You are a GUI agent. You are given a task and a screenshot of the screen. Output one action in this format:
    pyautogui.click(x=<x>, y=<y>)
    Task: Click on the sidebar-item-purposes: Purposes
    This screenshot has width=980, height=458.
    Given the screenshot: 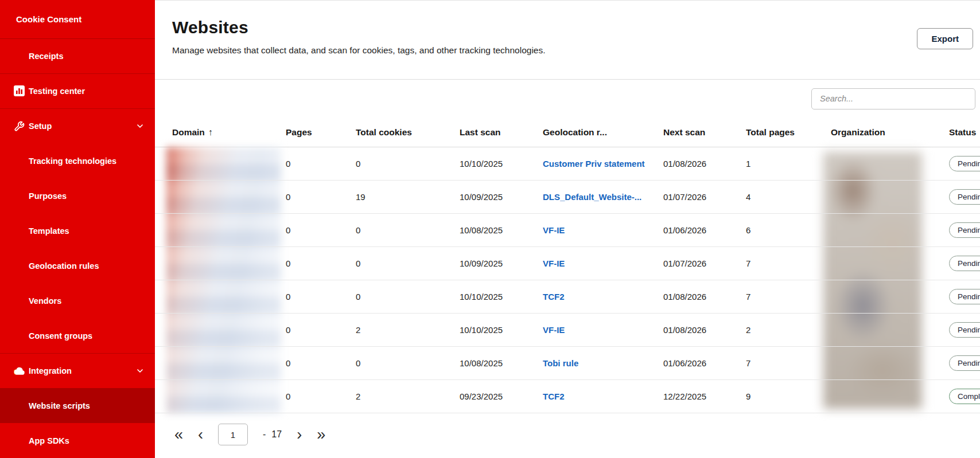 What is the action you would take?
    pyautogui.click(x=77, y=196)
    